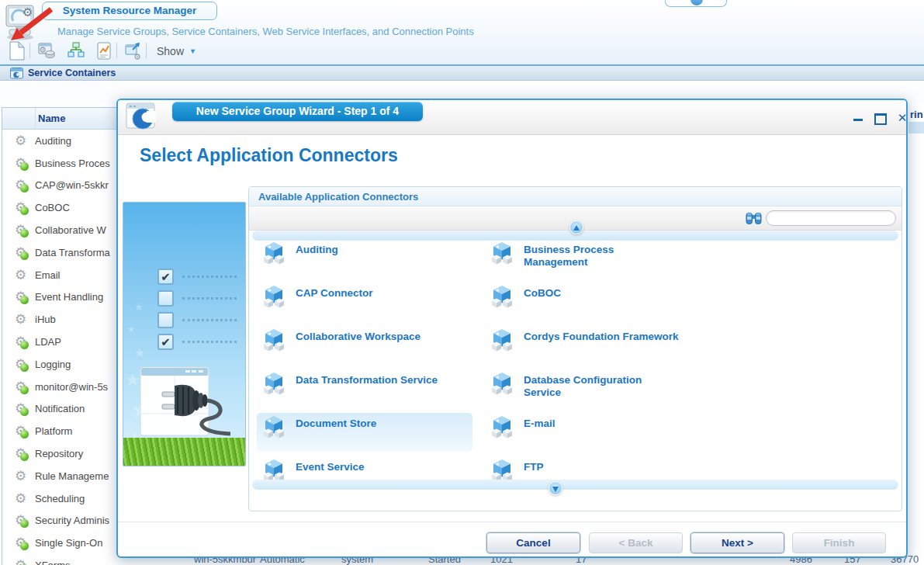 Image resolution: width=924 pixels, height=565 pixels. I want to click on connector-label: E-mail, so click(540, 424).